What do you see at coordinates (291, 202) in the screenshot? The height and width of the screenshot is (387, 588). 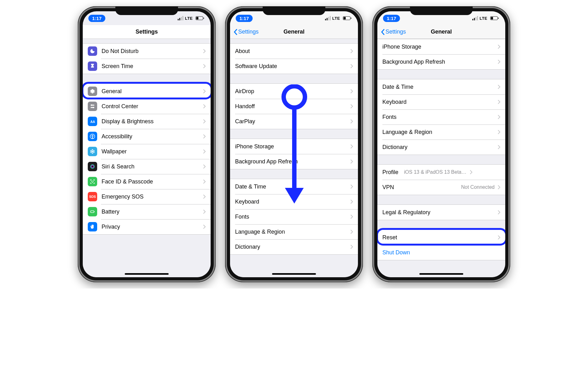 I see `row-label: Keyboard` at bounding box center [291, 202].